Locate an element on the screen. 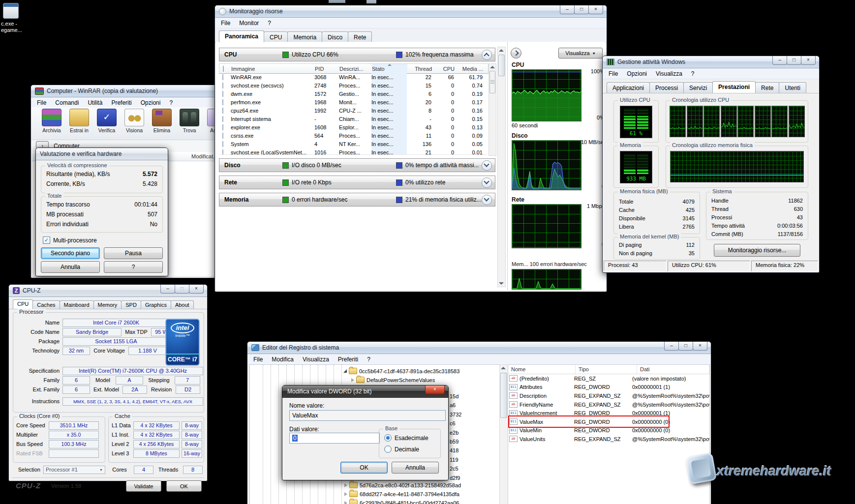 The height and width of the screenshot is (504, 855). decimal-radio is located at coordinates (388, 449).